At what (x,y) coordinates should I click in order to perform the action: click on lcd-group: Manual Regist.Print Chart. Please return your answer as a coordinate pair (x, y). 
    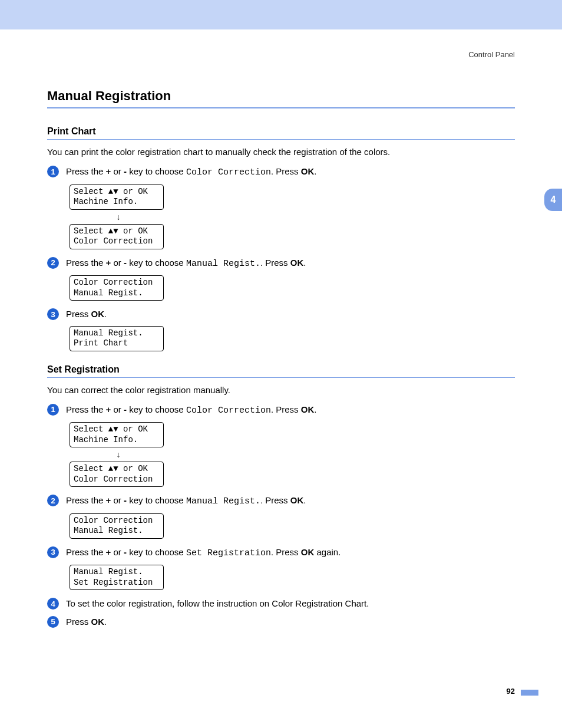
    Looking at the image, I should click on (292, 338).